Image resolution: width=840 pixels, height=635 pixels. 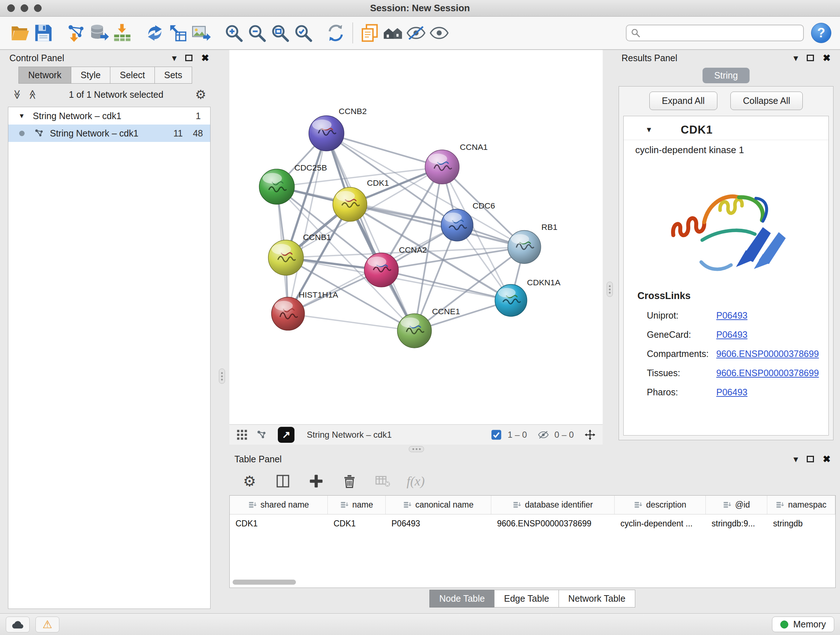 I want to click on scrollbar-thumb, so click(x=264, y=582).